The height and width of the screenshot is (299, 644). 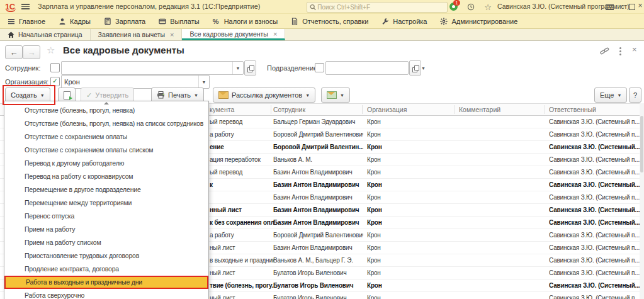 What do you see at coordinates (74, 21) in the screenshot?
I see `menu-item-staff: Кадры` at bounding box center [74, 21].